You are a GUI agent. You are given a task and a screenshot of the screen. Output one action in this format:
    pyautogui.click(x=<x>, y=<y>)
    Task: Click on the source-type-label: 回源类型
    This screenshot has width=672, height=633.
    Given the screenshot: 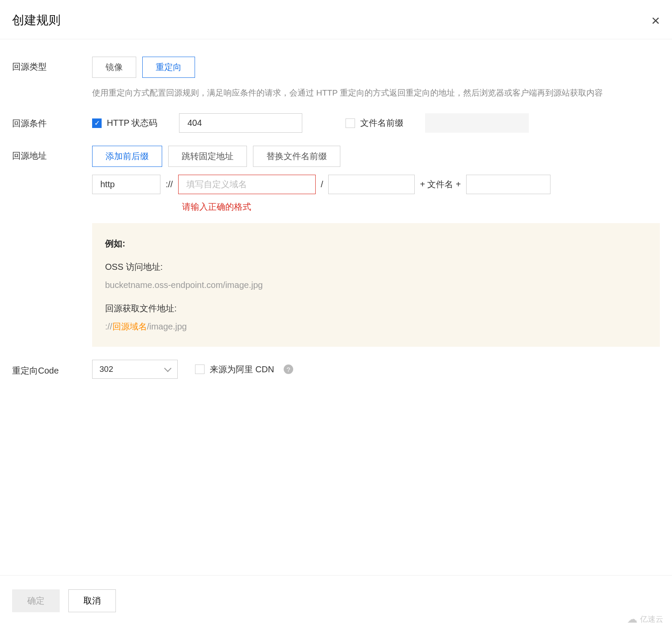 What is the action you would take?
    pyautogui.click(x=52, y=65)
    